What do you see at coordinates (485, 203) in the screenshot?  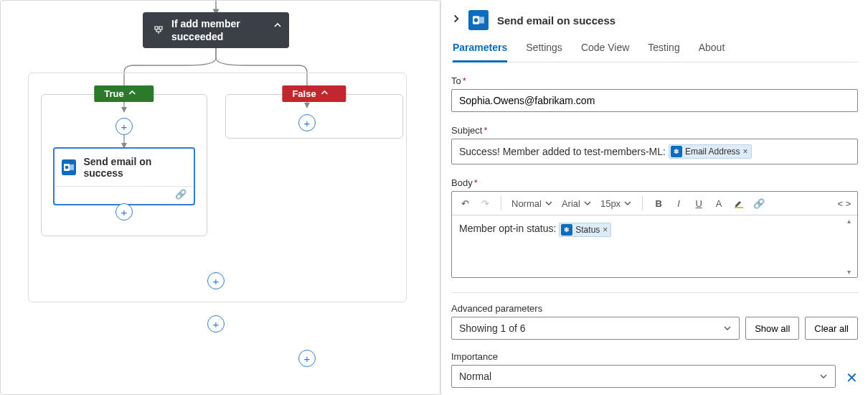 I see `redo-icon: ↷` at bounding box center [485, 203].